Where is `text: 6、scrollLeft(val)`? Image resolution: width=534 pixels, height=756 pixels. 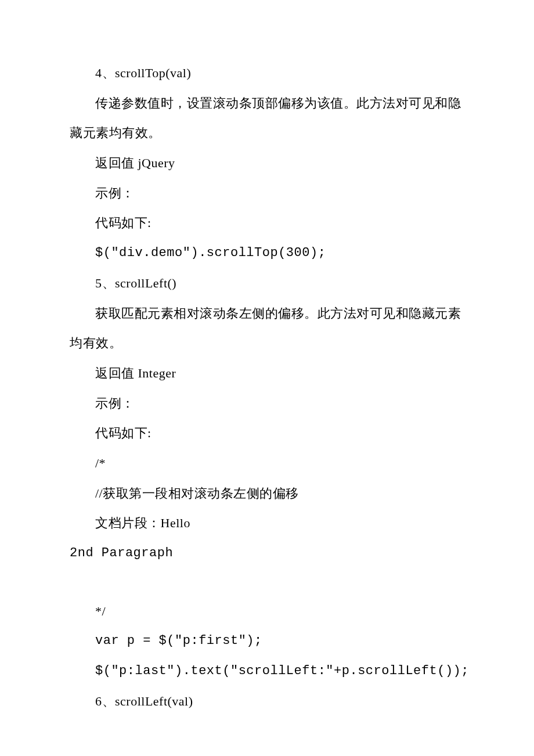 text: 6、scrollLeft(val) is located at coordinates (144, 701).